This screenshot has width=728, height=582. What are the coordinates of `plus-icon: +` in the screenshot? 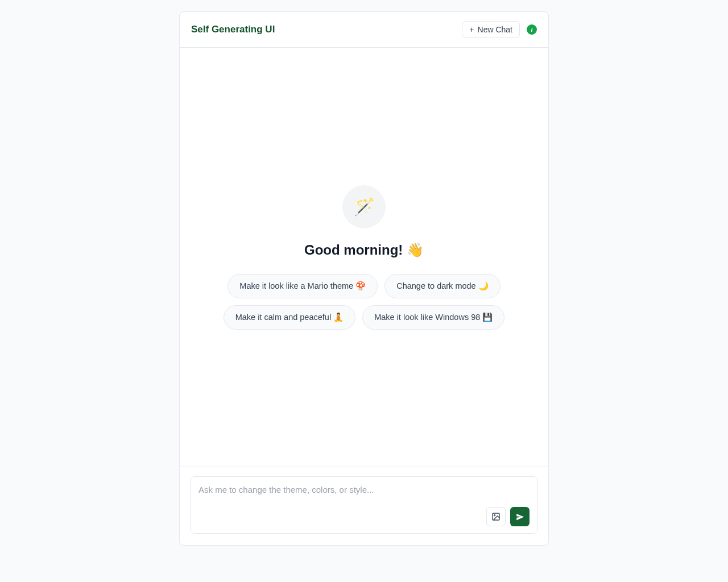 It's located at (471, 30).